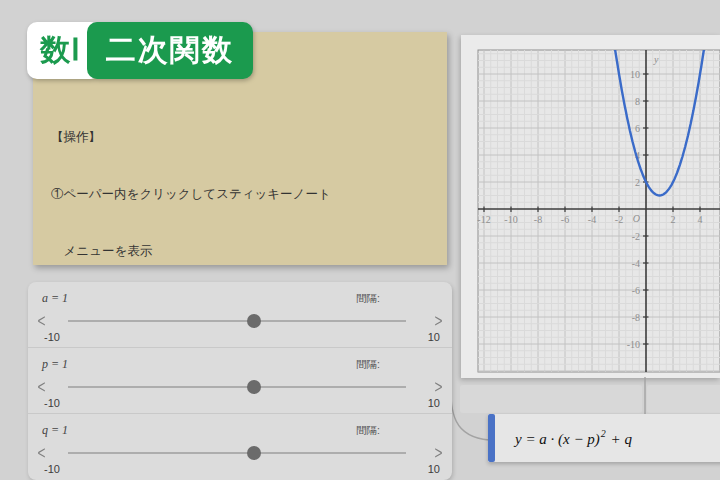 This screenshot has width=720, height=480. I want to click on formula-tail: + q, so click(620, 439).